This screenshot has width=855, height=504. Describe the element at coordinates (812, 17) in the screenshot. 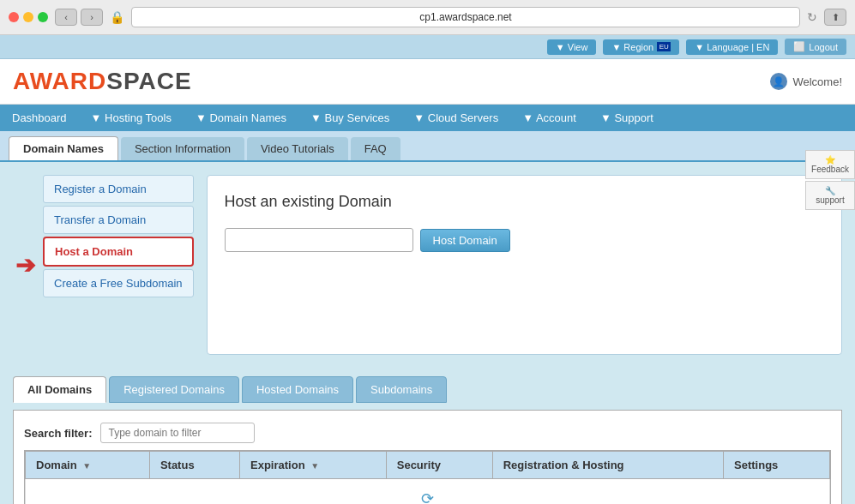

I see `refresh-button: ↻` at that location.